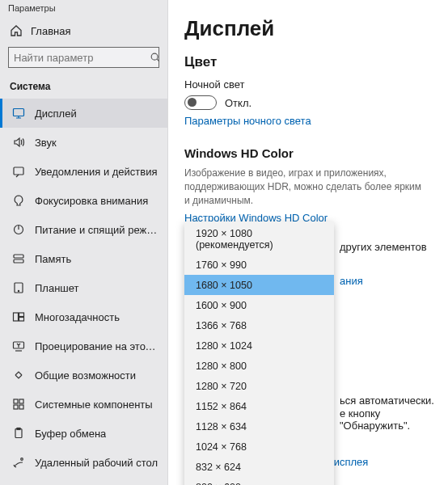  What do you see at coordinates (96, 462) in the screenshot?
I see `sidebar-item-label: Удаленный рабочий стол` at bounding box center [96, 462].